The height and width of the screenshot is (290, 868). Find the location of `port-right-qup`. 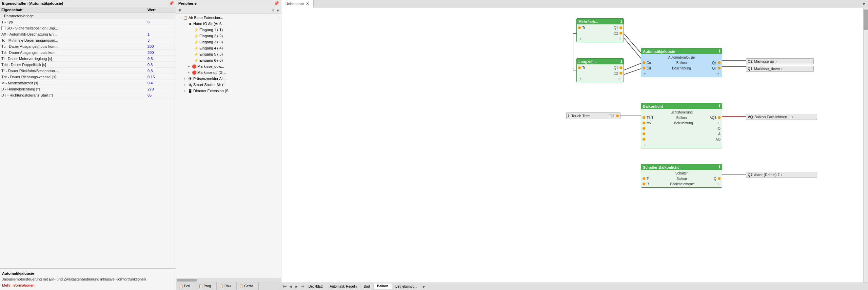

port-right-qup is located at coordinates (719, 63).